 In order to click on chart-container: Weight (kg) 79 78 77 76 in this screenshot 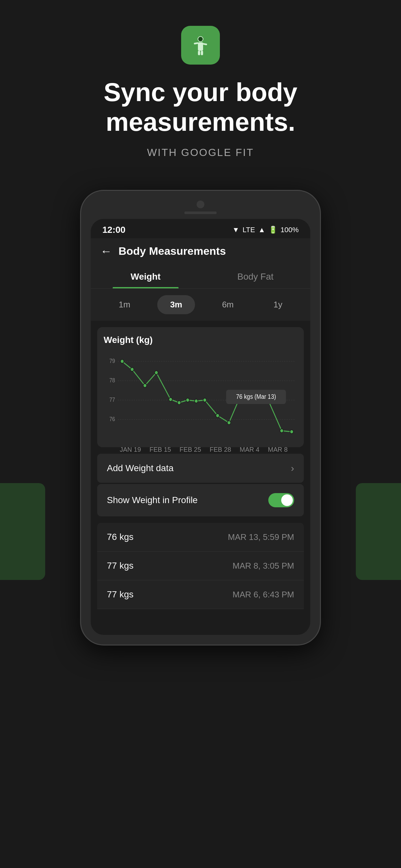, I will do `click(201, 387)`.